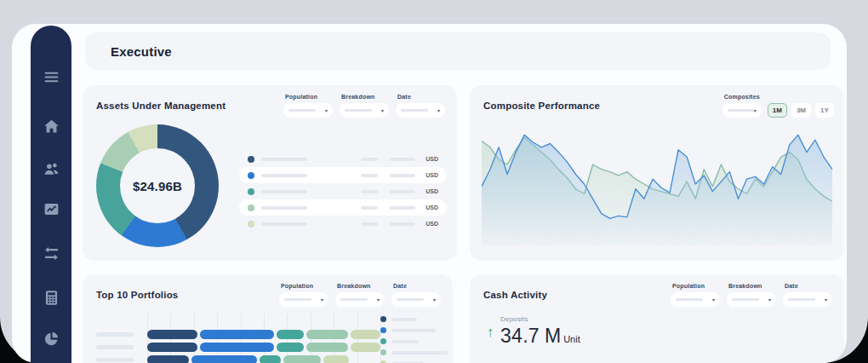 This screenshot has width=868, height=363. What do you see at coordinates (51, 169) in the screenshot?
I see `clients-icon` at bounding box center [51, 169].